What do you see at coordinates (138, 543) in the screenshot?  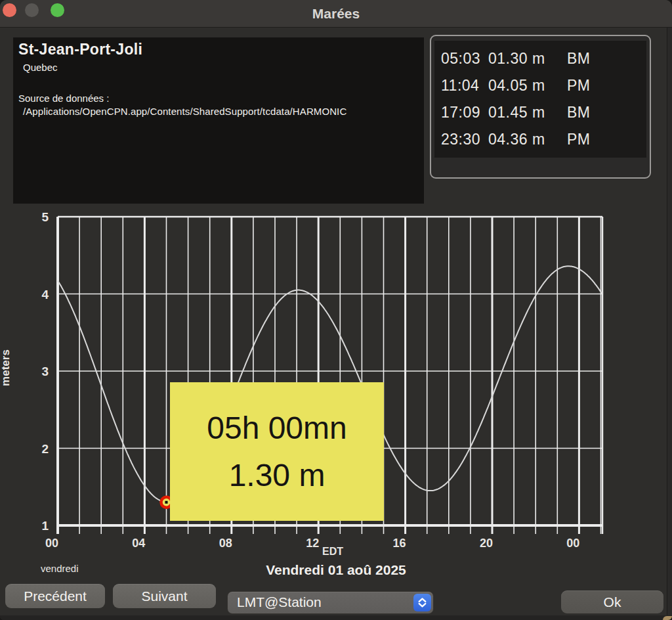 I see `x-tick-label: 04` at bounding box center [138, 543].